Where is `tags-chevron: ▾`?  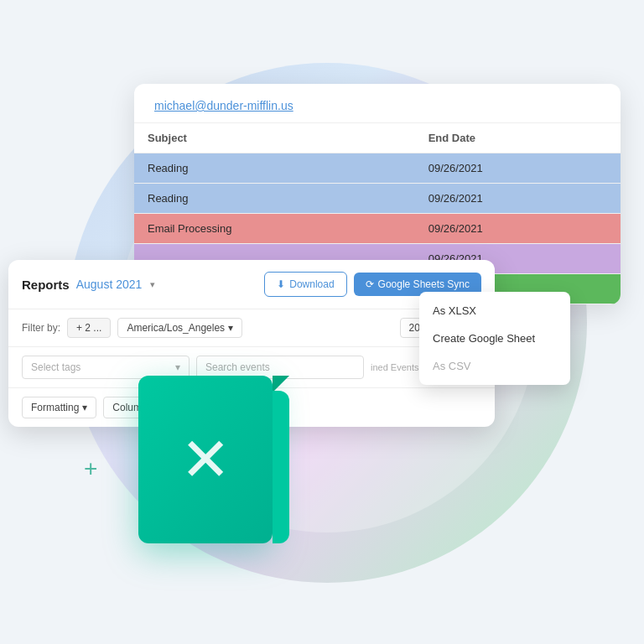 tags-chevron: ▾ is located at coordinates (178, 367).